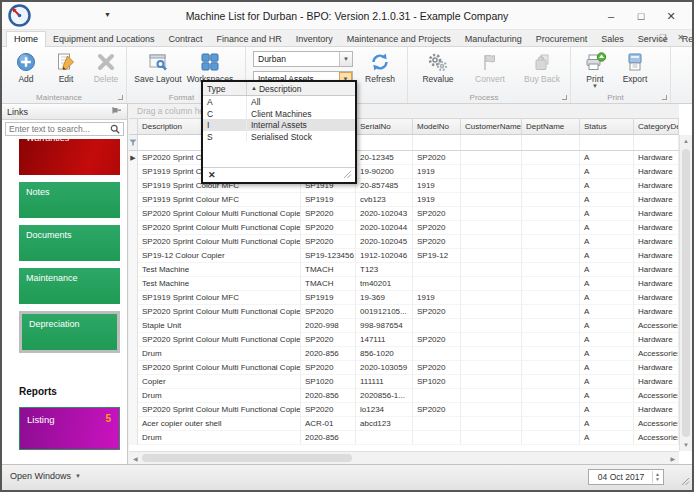  I want to click on filter-cell-status, so click(607, 142).